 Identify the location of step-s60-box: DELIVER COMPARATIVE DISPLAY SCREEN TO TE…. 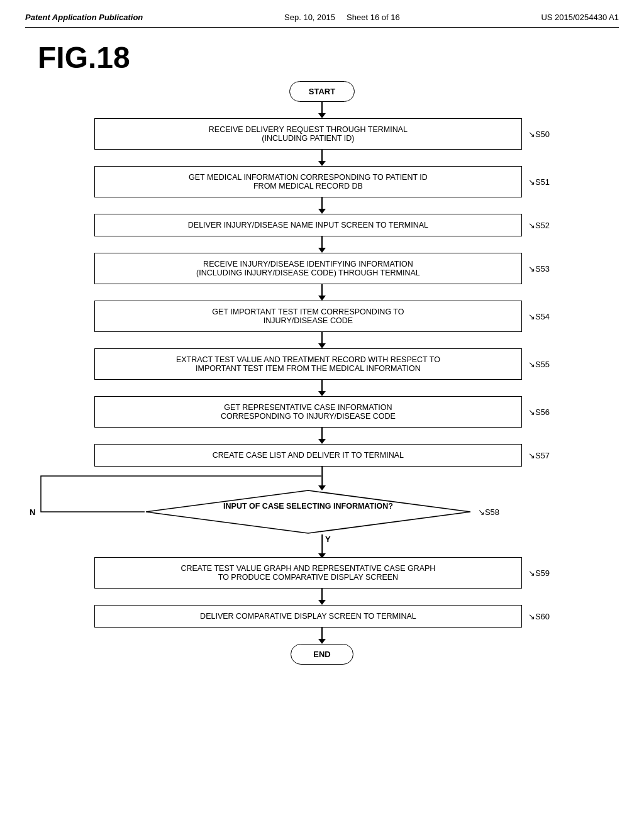
(308, 616).